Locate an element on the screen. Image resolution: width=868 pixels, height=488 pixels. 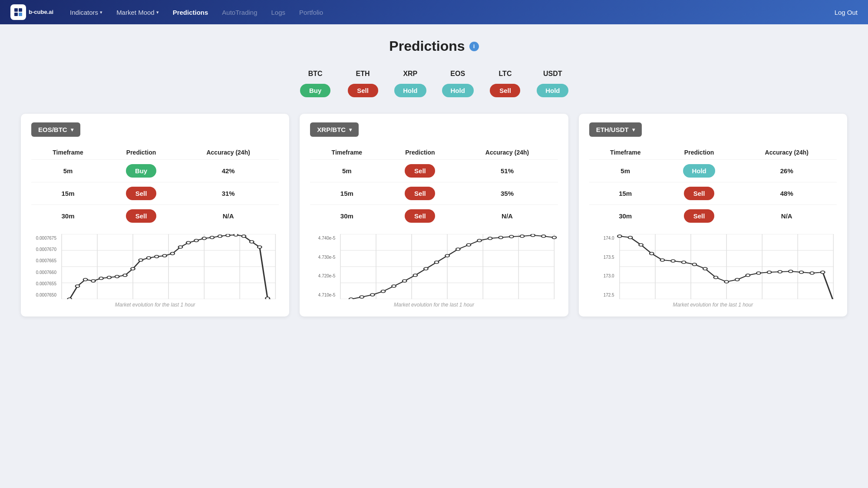
chart-wrapper: 0.00076750.00076700.00076650.00076600.00… is located at coordinates (155, 267).